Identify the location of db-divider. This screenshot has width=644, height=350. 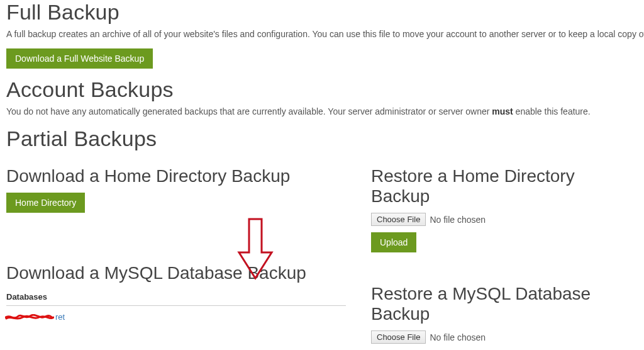
(176, 306).